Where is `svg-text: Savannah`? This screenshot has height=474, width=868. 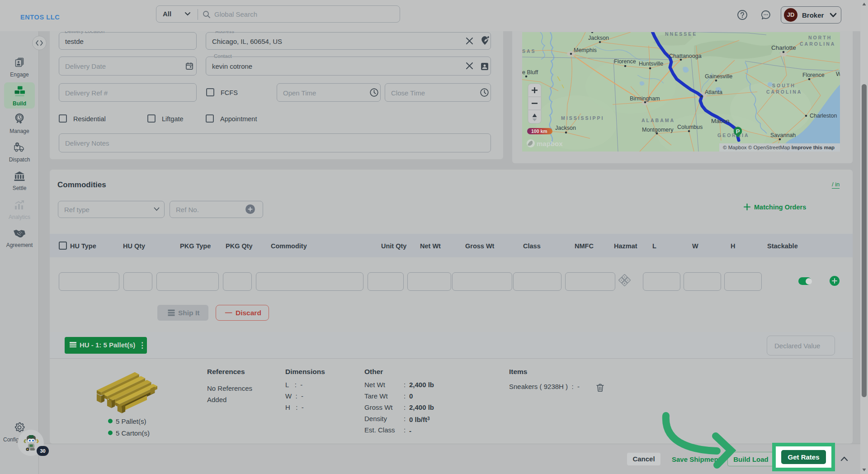
svg-text: Savannah is located at coordinates (783, 135).